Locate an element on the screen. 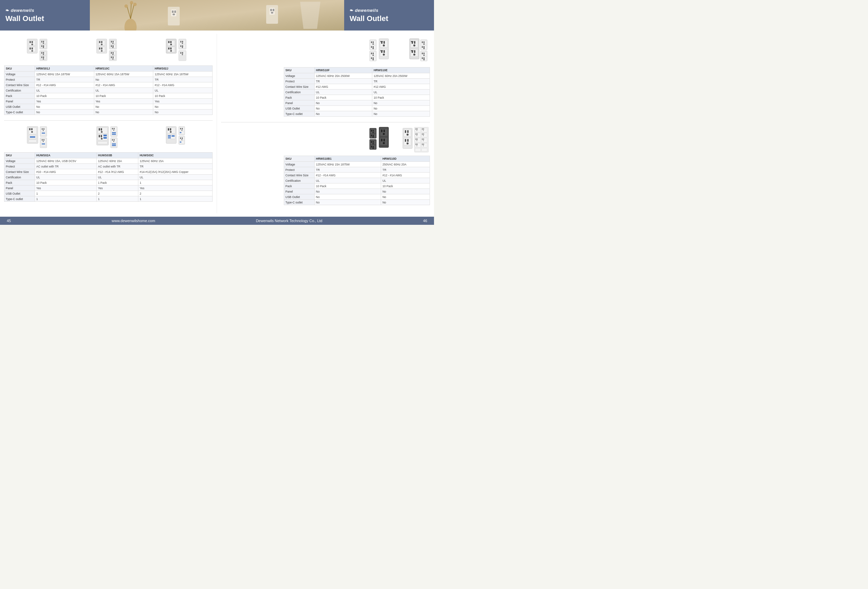 The width and height of the screenshot is (868, 589). cell-usb-hrws01j: No is located at coordinates (65, 107).